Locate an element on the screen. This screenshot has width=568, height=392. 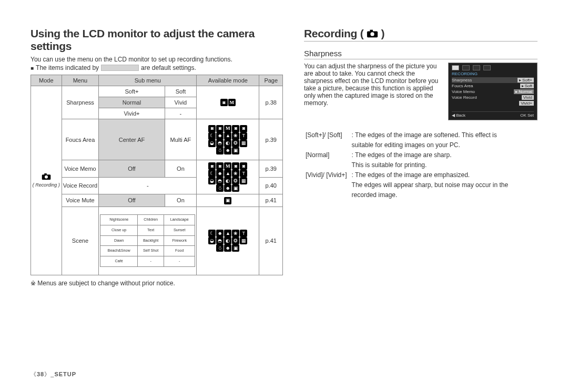
sub-vrecord: - is located at coordinates (148, 186).